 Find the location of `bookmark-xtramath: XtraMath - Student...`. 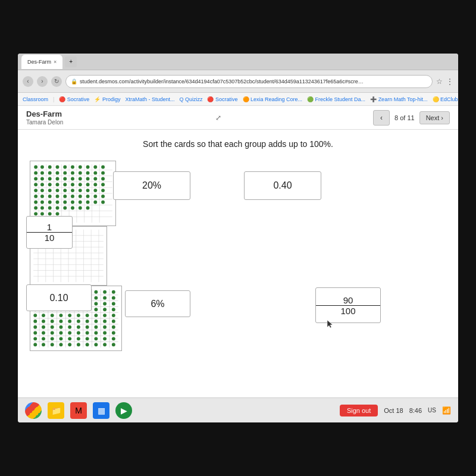

bookmark-xtramath: XtraMath - Student... is located at coordinates (150, 99).